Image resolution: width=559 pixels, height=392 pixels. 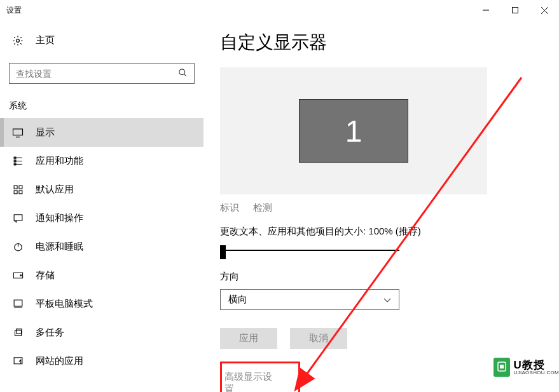 What do you see at coordinates (102, 74) in the screenshot?
I see `search-box` at bounding box center [102, 74].